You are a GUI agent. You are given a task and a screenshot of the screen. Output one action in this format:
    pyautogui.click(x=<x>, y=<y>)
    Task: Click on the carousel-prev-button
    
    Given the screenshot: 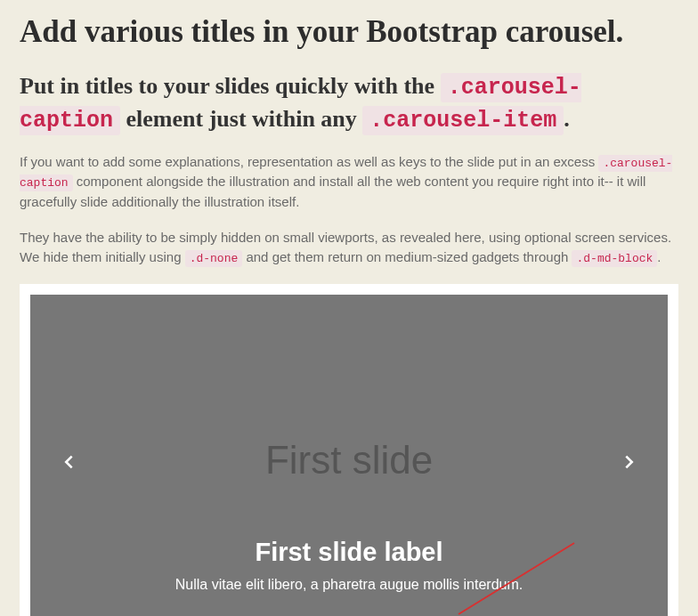 What is the action you would take?
    pyautogui.click(x=69, y=462)
    